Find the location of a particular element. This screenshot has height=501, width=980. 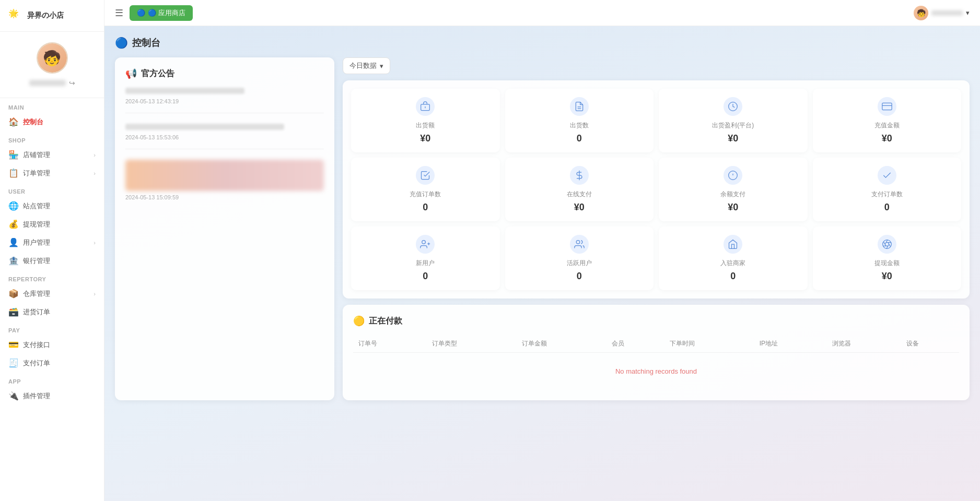

topbar-username-blurred is located at coordinates (947, 13).